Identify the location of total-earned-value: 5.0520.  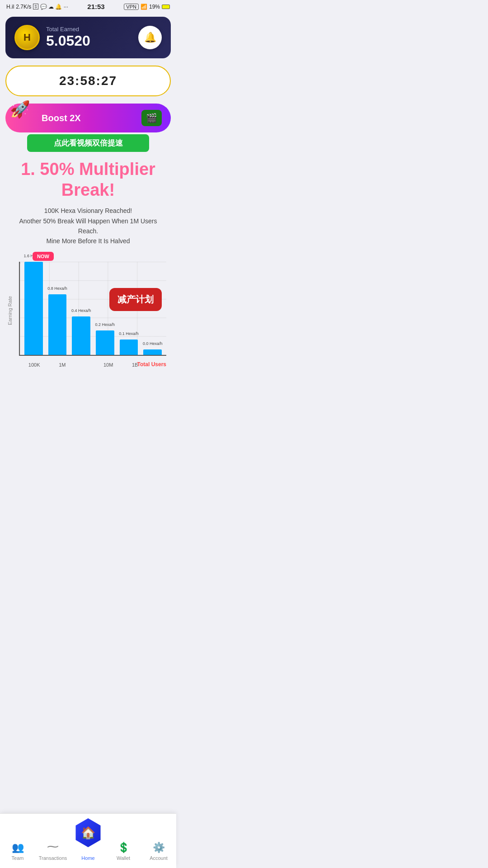
(68, 41).